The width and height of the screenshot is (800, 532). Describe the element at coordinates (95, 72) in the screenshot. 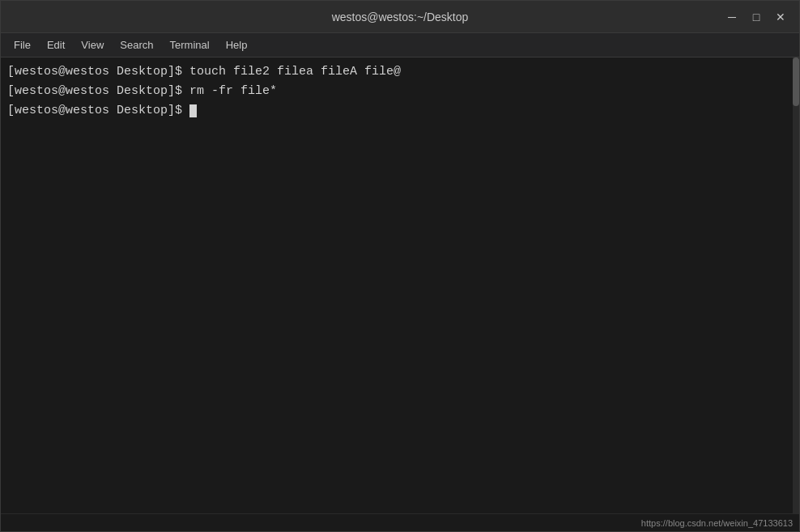

I see `prompt-1: [westos@westos Desktop]$` at that location.